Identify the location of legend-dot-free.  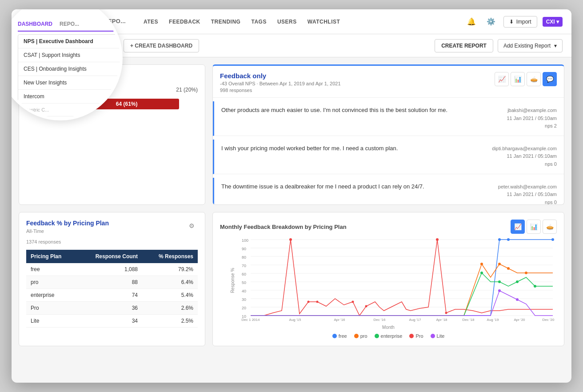
(335, 336).